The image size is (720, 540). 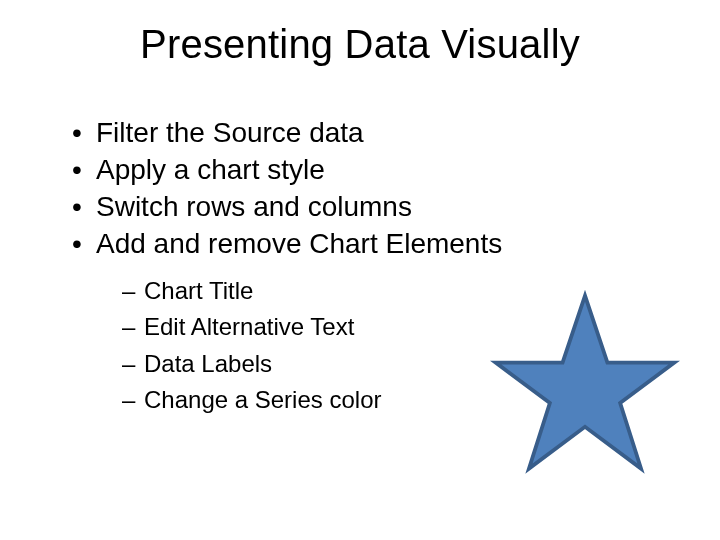 What do you see at coordinates (373, 206) in the screenshot?
I see `bullet-item: Switch rows and columns` at bounding box center [373, 206].